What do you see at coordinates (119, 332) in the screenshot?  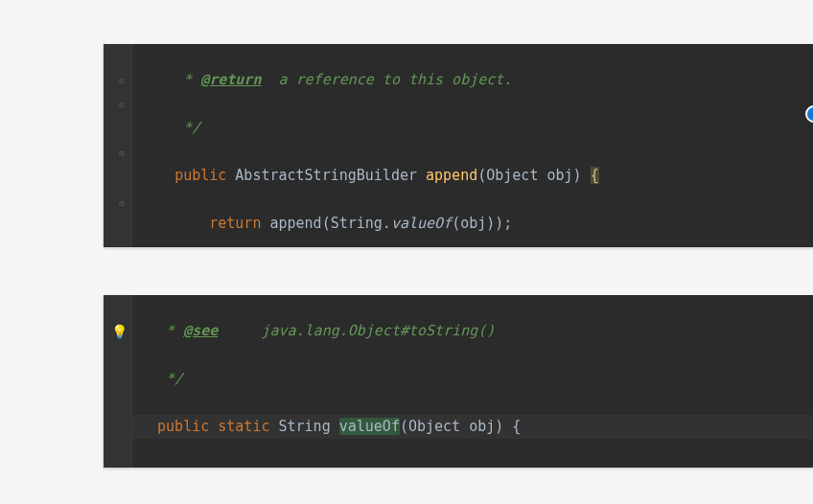 I see `bulb-icon: 💡` at bounding box center [119, 332].